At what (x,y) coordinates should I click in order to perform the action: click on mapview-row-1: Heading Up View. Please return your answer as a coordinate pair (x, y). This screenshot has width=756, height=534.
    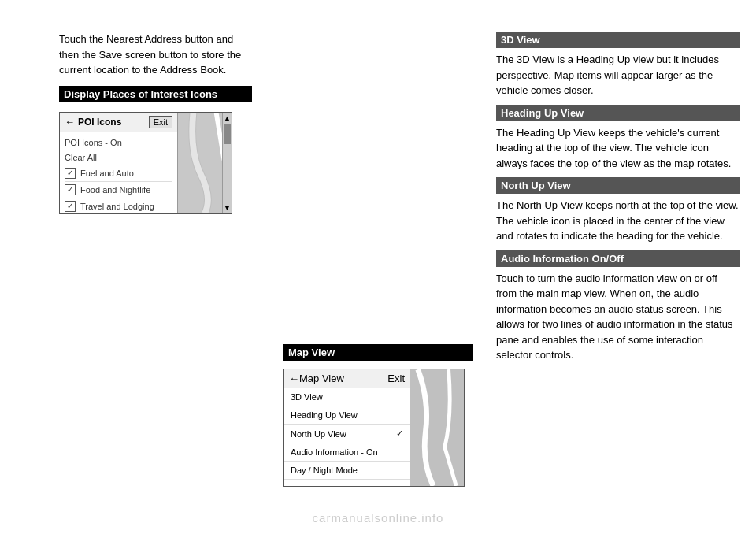
    Looking at the image, I should click on (346, 416).